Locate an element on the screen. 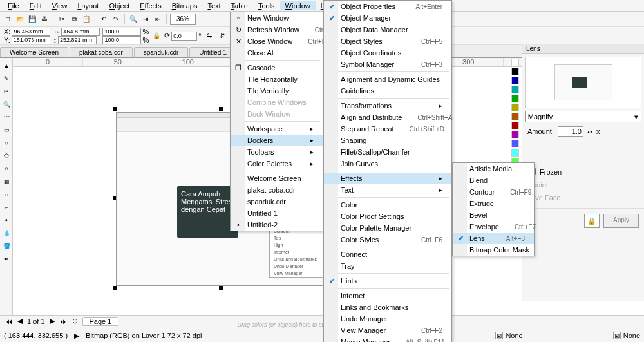  effect-item: EnvelopeCtrl+F7 is located at coordinates (493, 227).